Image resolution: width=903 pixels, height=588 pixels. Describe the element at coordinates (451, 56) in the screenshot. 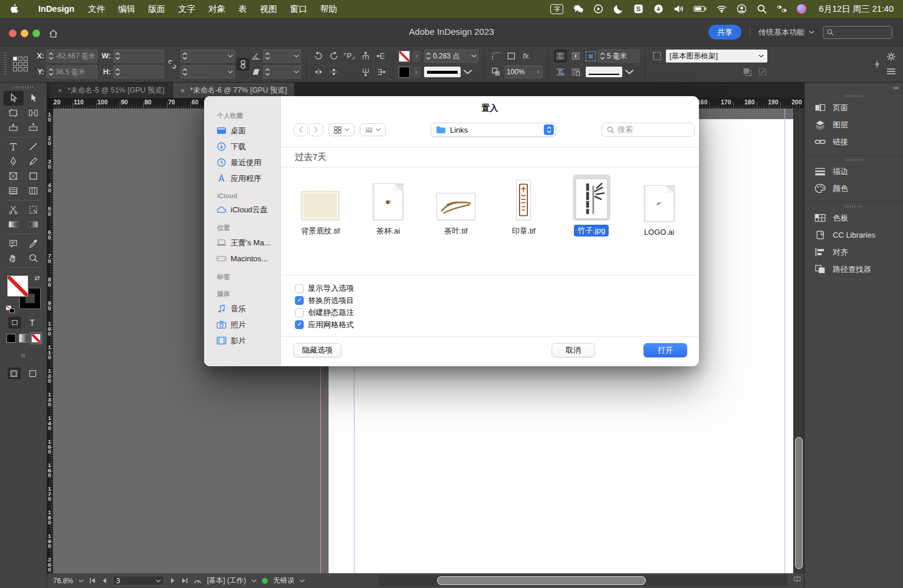

I see `stroke-weight-field: 0.283 点` at that location.